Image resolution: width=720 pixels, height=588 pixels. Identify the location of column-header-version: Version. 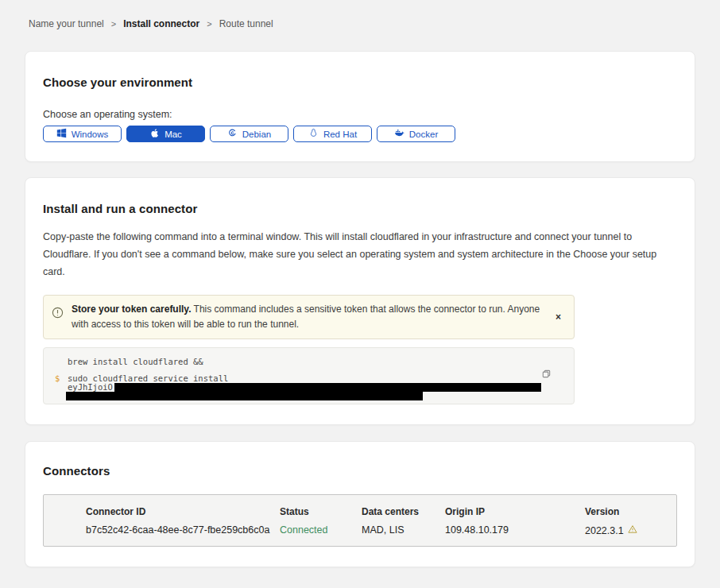
(631, 512).